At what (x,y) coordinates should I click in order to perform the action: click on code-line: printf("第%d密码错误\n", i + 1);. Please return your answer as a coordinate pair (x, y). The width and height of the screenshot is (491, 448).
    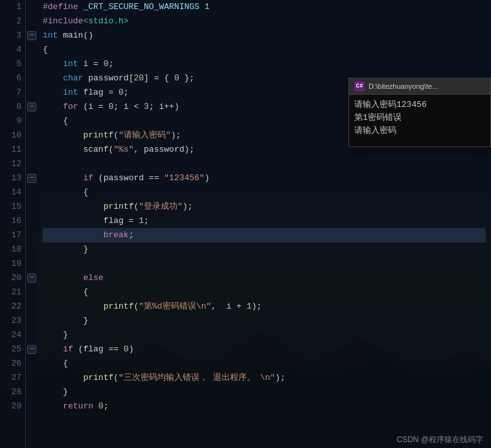
    Looking at the image, I should click on (264, 307).